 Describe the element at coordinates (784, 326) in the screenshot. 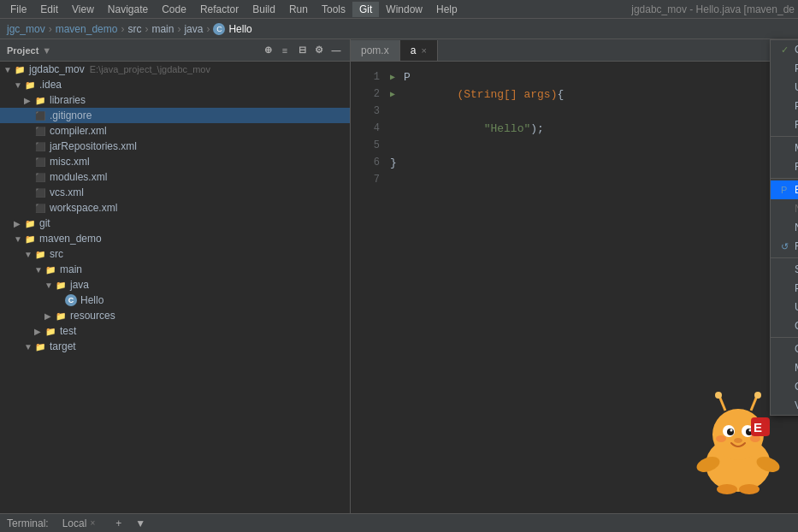

I see `git-menu-current-file: Current File ▶` at that location.